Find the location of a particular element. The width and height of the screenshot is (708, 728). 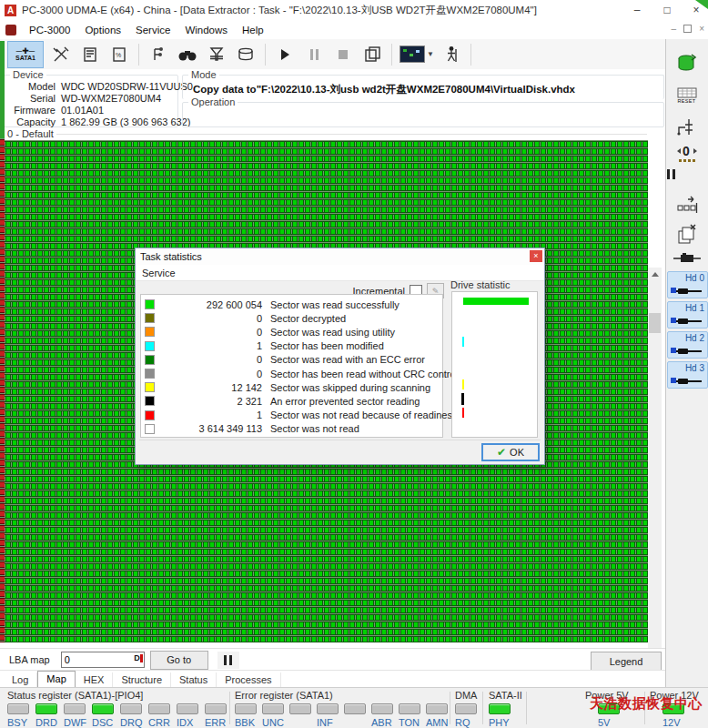

sidebar-item-hd0: Hd 0 is located at coordinates (688, 285).